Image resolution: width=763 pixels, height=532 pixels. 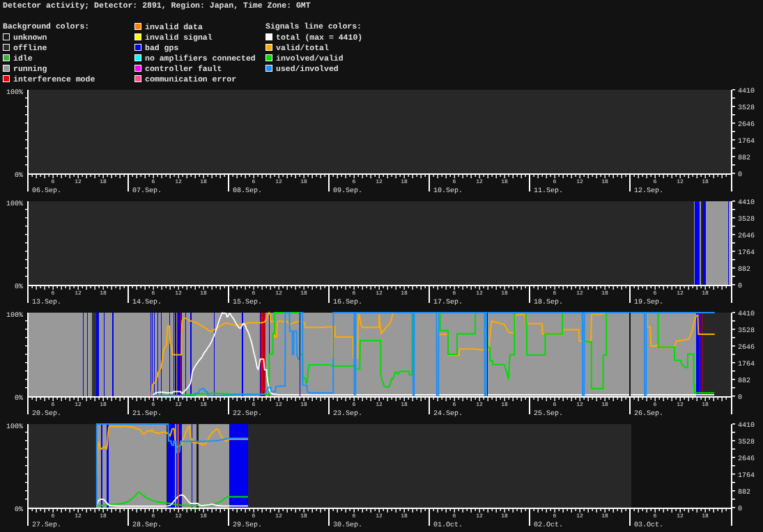 I want to click on svg-text: 12.Sep., so click(x=649, y=191).